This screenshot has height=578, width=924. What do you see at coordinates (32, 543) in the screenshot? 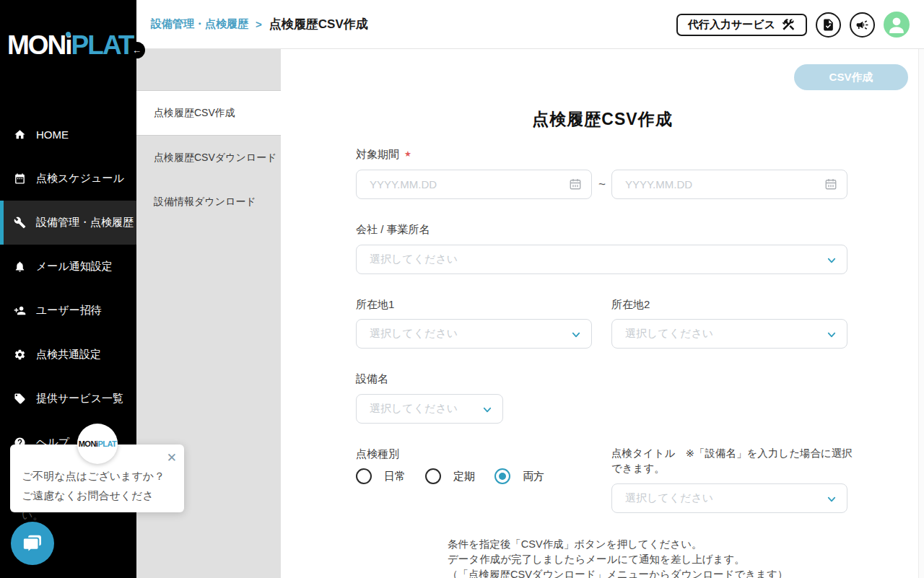
I see `chat-launcher-button` at bounding box center [32, 543].